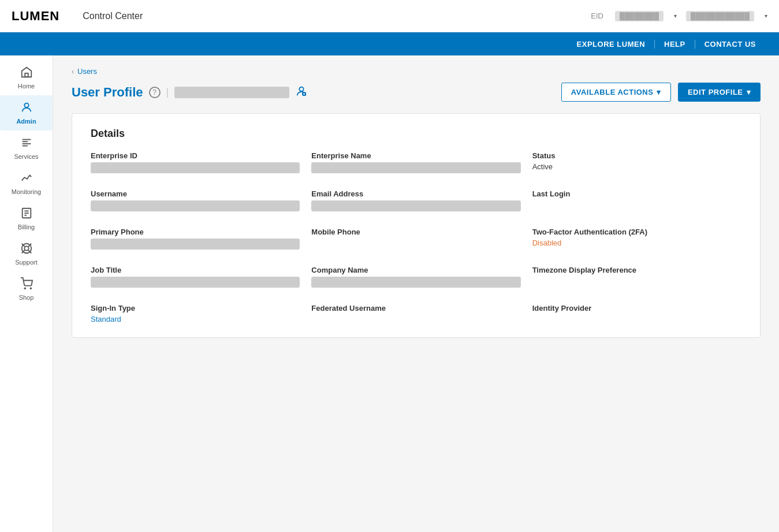  Describe the element at coordinates (389, 16) in the screenshot. I see `top-header: LUMEN Control Center EID ████████ ▾ ████…` at that location.